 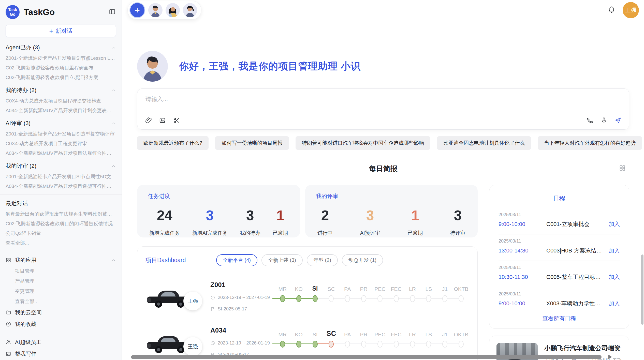 What do you see at coordinates (61, 48) in the screenshot?
I see `section-agent-done: Agent已办 (3)` at bounding box center [61, 48].